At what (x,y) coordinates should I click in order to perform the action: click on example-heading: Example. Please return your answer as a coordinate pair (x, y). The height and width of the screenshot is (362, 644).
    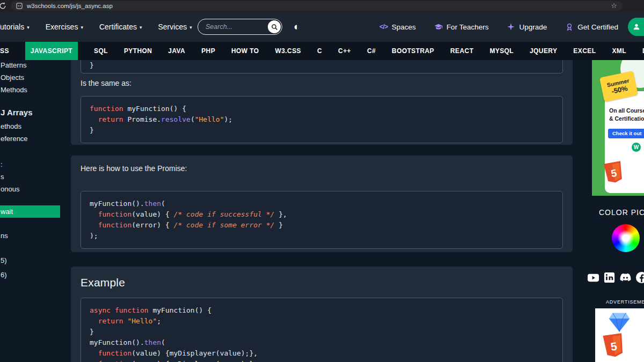
    Looking at the image, I should click on (322, 283).